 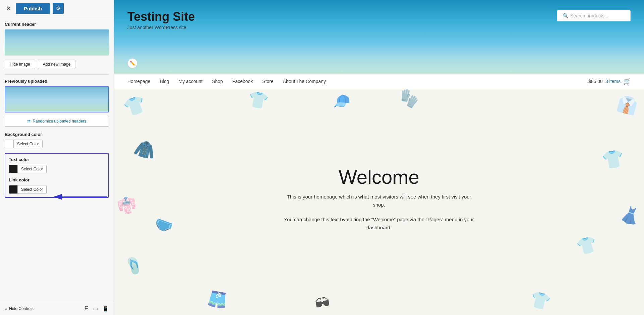 I want to click on publish-button: Publish, so click(x=33, y=9).